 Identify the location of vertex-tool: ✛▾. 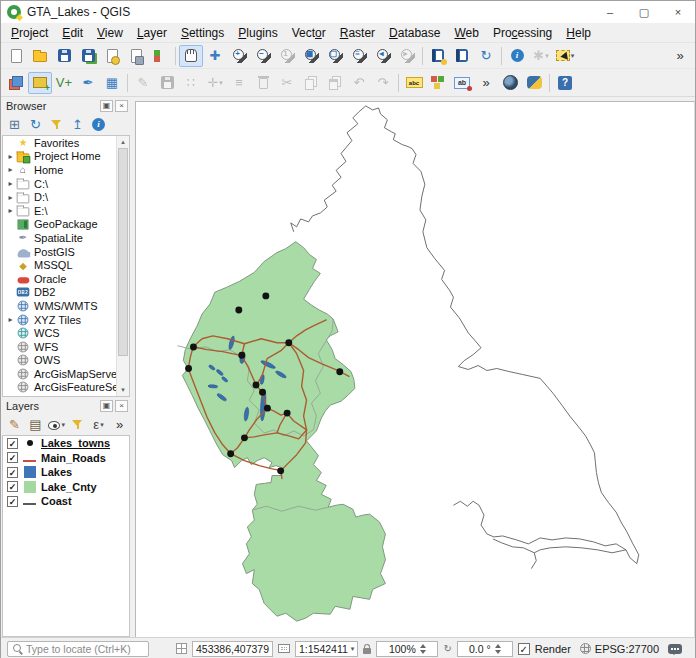
(215, 83).